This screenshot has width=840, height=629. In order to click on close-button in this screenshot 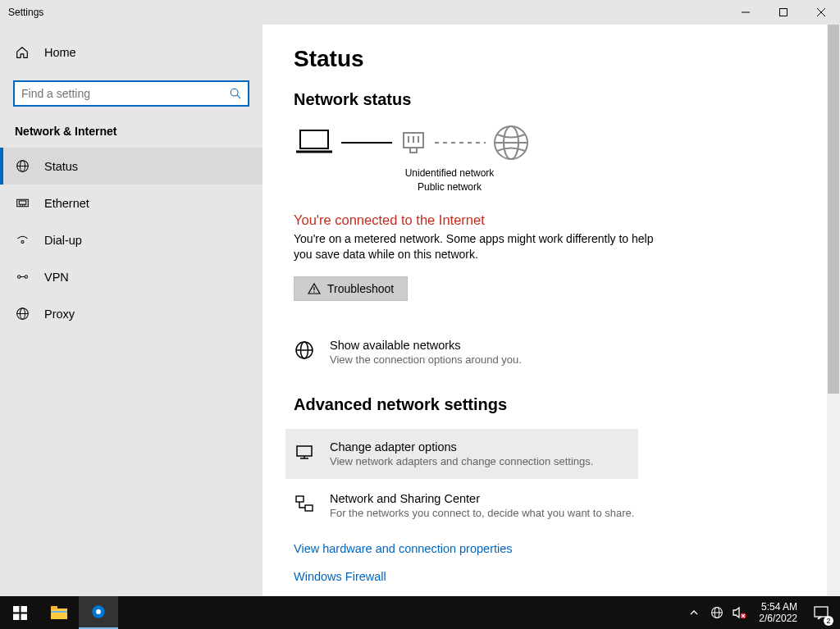, I will do `click(821, 12)`.